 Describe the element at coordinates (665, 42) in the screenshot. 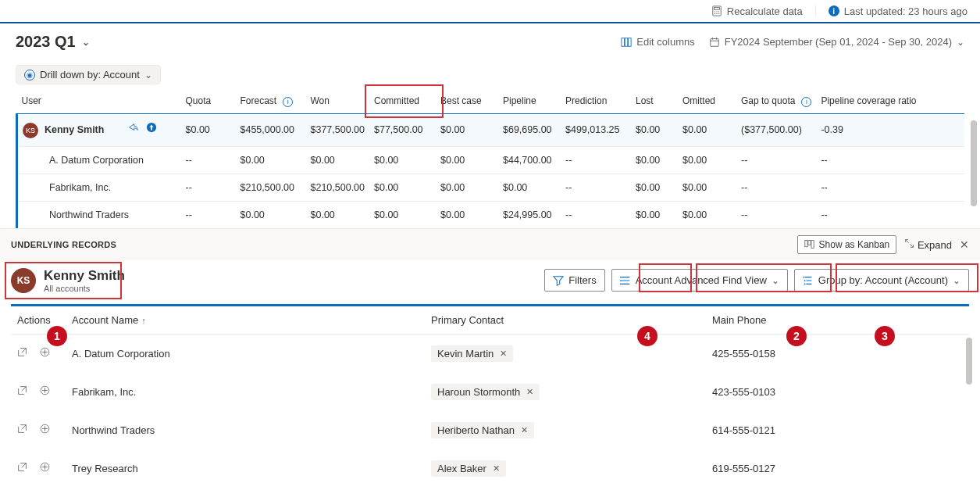

I see `edit-columns-label: Edit columns` at that location.